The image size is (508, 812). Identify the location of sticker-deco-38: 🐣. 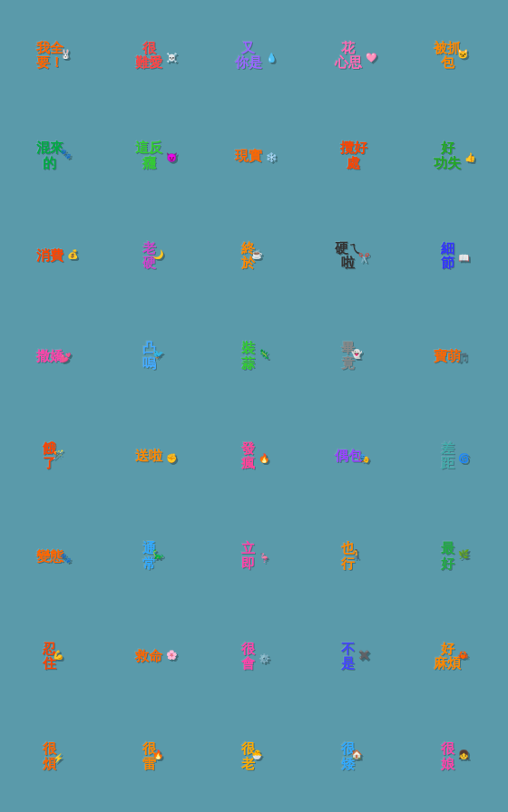
(257, 754).